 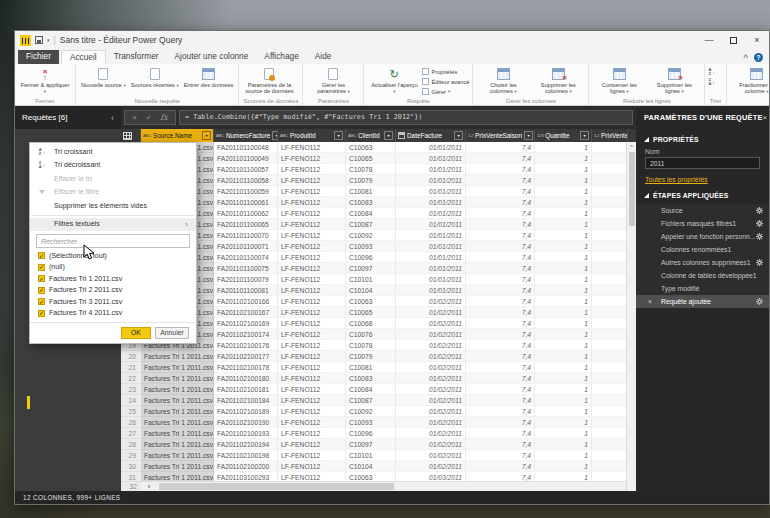 I want to click on column-header-prixvente: 1.2PrixVente▾, so click(x=610, y=136).